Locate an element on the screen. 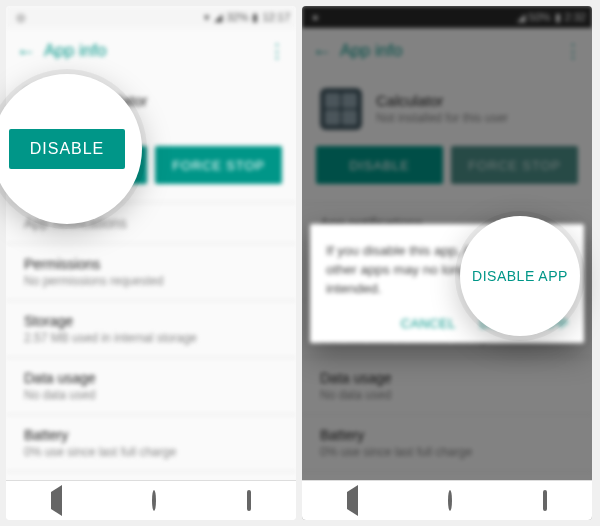 The width and height of the screenshot is (600, 526). app-install-status: Installed is located at coordinates (114, 119).